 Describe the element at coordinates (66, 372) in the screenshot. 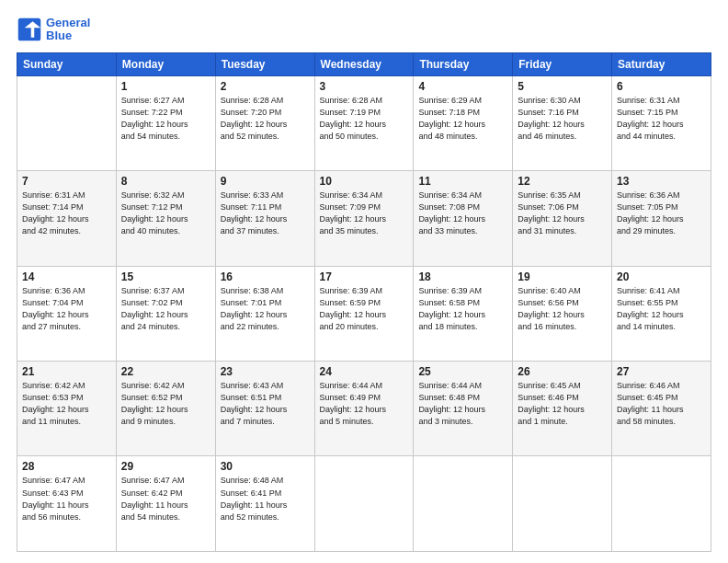

I see `day-number: 21` at that location.